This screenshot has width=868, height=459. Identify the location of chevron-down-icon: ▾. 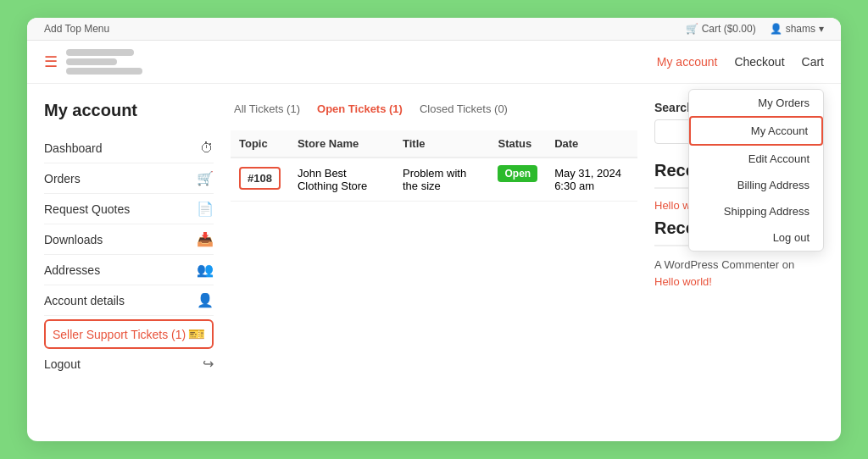
(821, 29).